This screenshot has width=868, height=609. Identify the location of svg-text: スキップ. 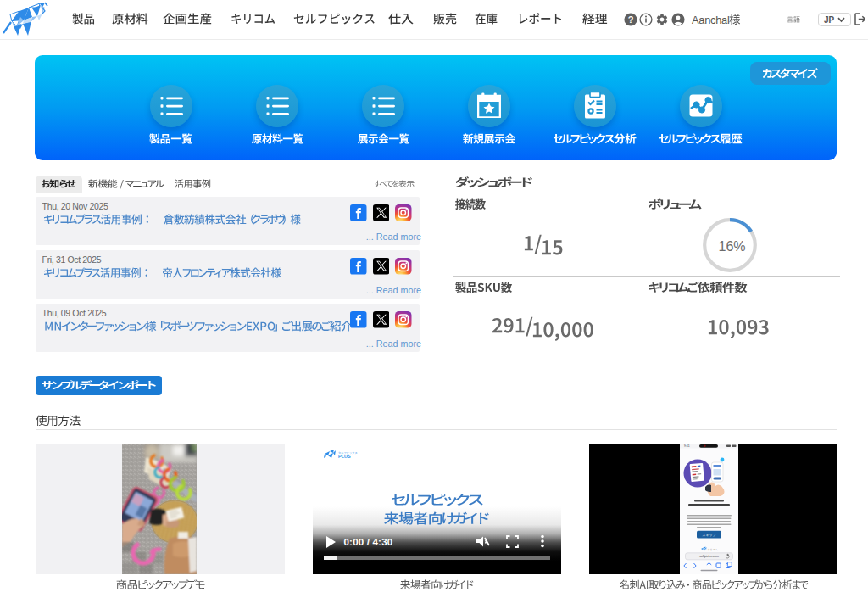
(709, 534).